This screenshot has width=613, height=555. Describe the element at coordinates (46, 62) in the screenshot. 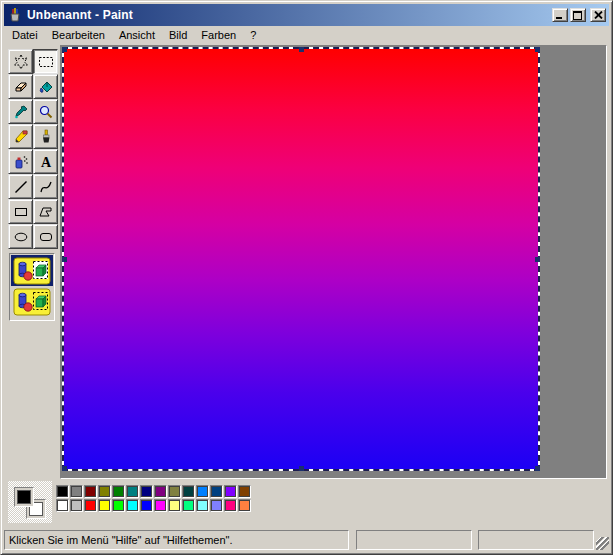

I see `tool-select-rectangle` at that location.